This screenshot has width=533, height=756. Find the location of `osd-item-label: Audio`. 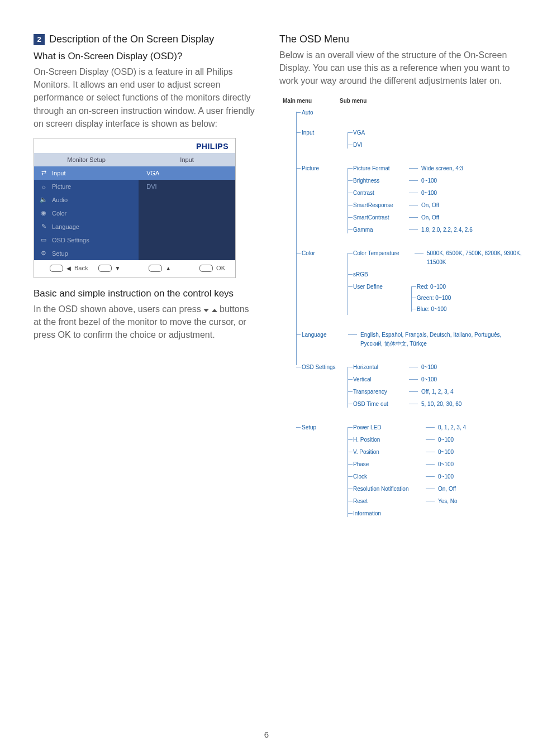

osd-item-label: Audio is located at coordinates (60, 200).